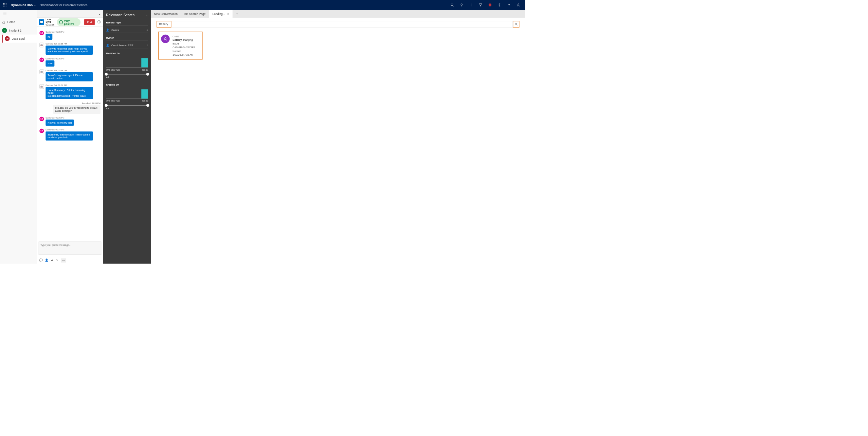 Image resolution: width=868 pixels, height=436 pixels. I want to click on customer-name: Lesa Byrd, so click(50, 21).